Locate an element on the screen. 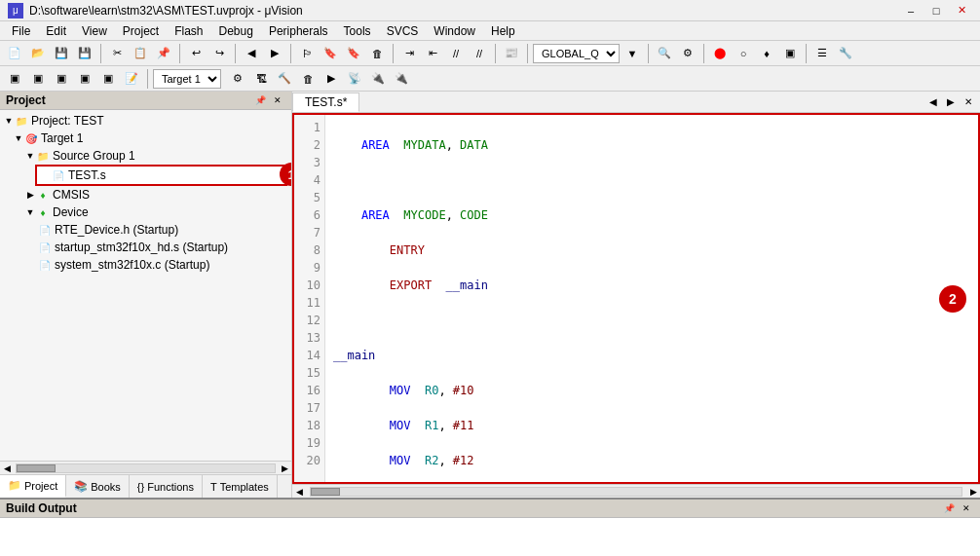 Image resolution: width=980 pixels, height=556 pixels. find-button: 🔍 is located at coordinates (664, 54).